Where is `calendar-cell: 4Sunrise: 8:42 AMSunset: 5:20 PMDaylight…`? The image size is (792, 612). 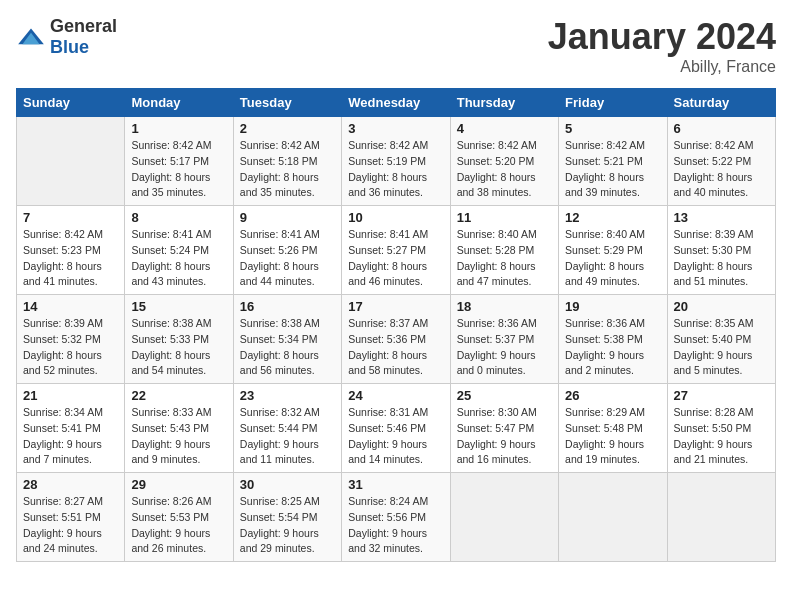 calendar-cell: 4Sunrise: 8:42 AMSunset: 5:20 PMDaylight… is located at coordinates (504, 162).